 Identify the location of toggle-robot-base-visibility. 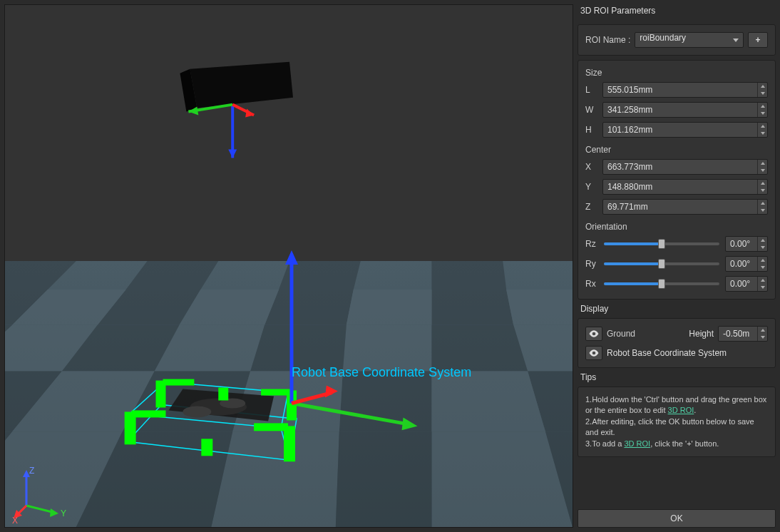
(594, 353).